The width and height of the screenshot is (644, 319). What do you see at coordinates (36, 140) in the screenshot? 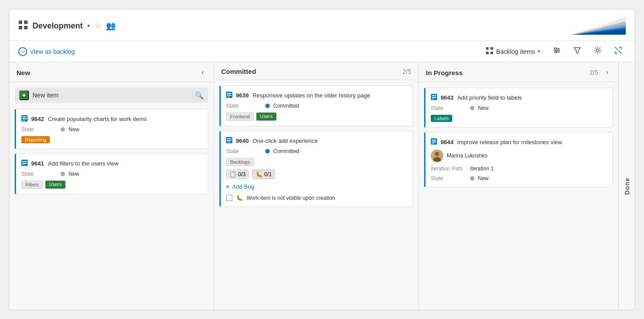
I see `card-9642-tag-reporting: Reporting` at bounding box center [36, 140].